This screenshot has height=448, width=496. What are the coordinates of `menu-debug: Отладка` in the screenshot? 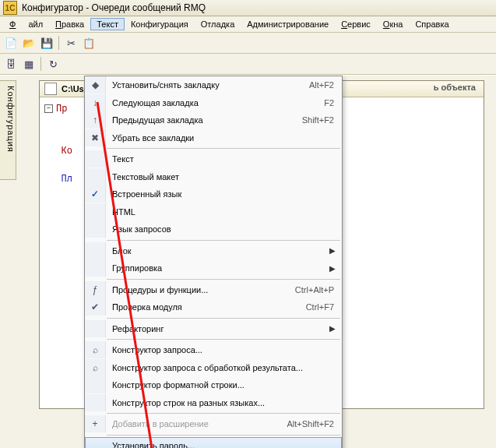 It's located at (218, 24).